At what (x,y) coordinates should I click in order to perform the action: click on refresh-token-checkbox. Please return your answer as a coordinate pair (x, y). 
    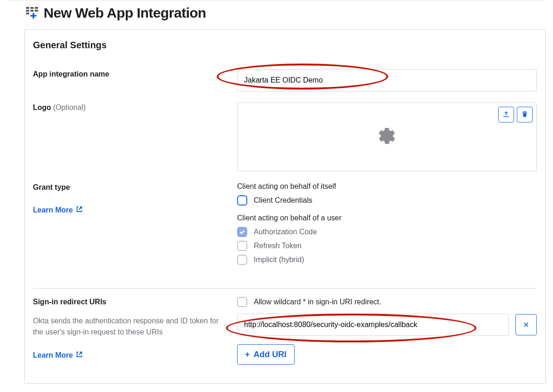
    Looking at the image, I should click on (242, 246).